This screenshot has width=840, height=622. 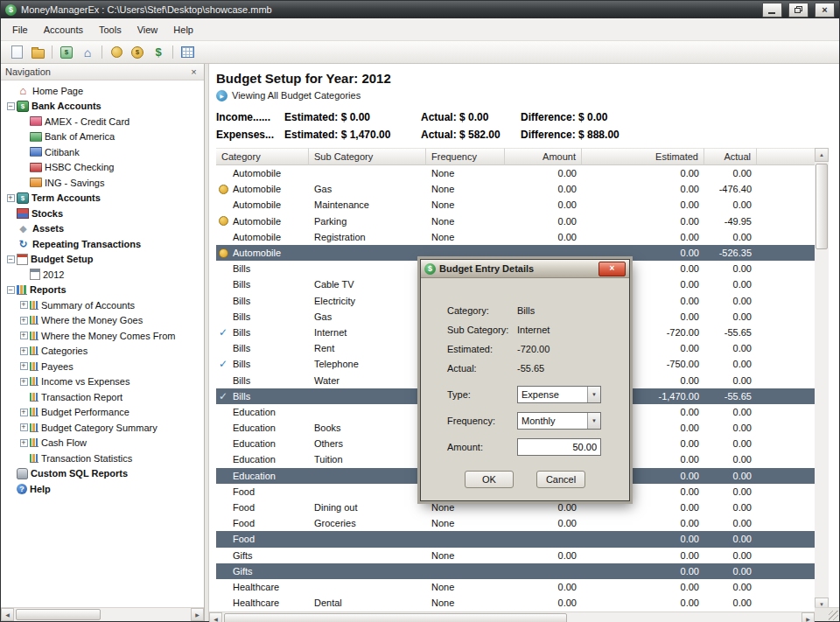 What do you see at coordinates (643, 157) in the screenshot?
I see `column-header-estimated: Estimated` at bounding box center [643, 157].